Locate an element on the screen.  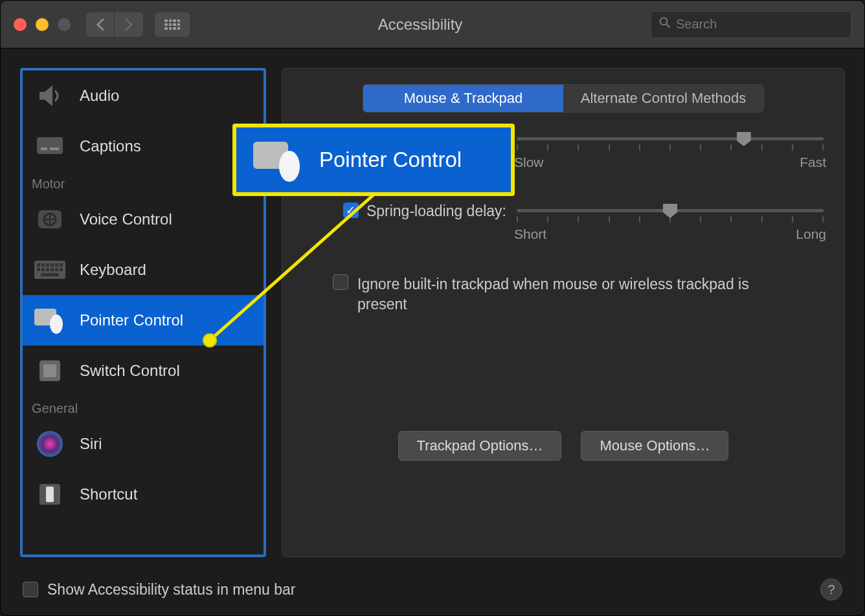
search-icon is located at coordinates (665, 25).